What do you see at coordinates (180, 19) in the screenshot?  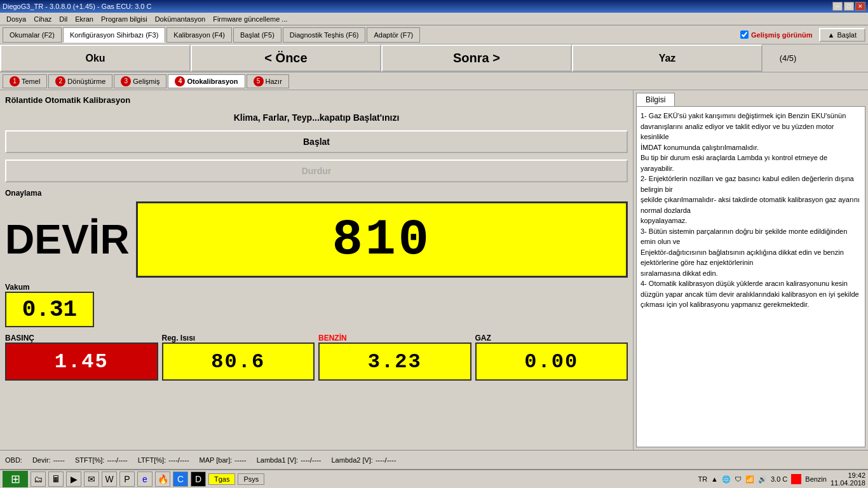 I see `menu-dokumantasyon: Dokümantasyon` at bounding box center [180, 19].